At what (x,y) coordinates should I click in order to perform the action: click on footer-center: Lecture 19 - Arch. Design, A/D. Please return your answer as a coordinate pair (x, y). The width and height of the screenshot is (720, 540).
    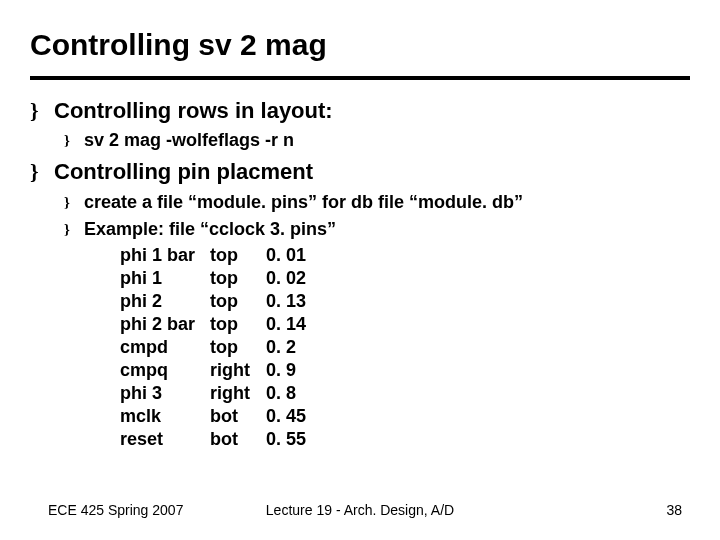
    Looking at the image, I should click on (360, 510).